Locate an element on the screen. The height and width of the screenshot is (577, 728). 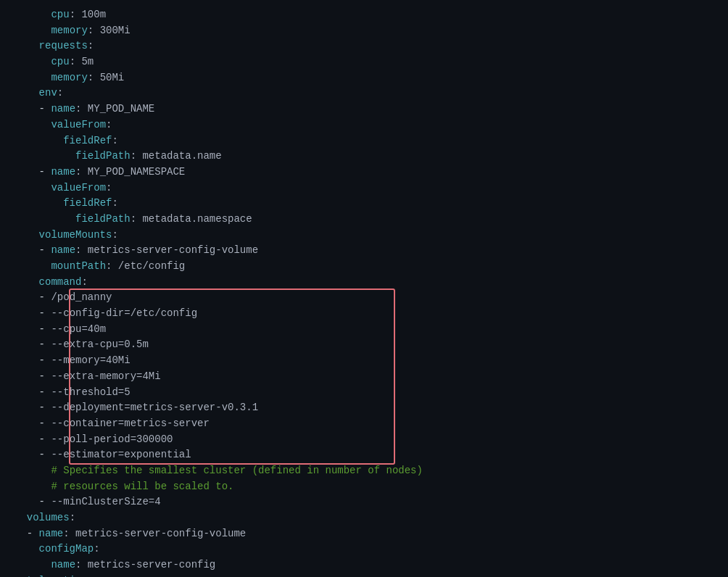
value-text: /pod_nanny is located at coordinates (81, 297).